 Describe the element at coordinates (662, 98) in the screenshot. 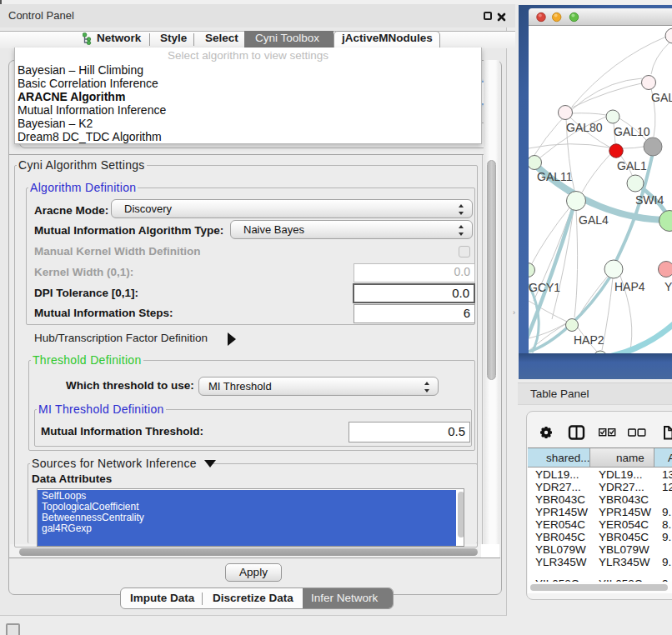

I see `svg-text: GAL2` at that location.